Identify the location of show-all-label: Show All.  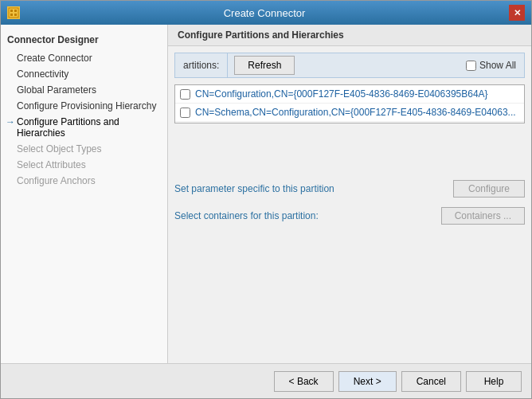
(498, 65).